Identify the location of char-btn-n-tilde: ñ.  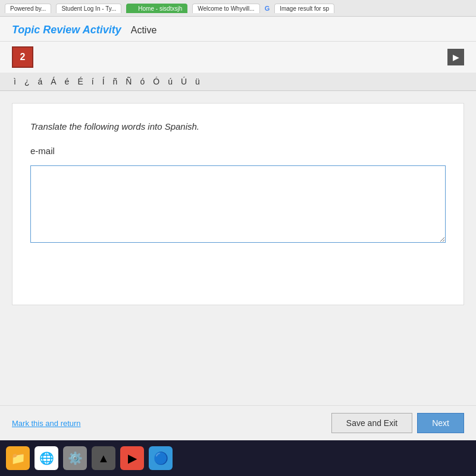
(115, 82).